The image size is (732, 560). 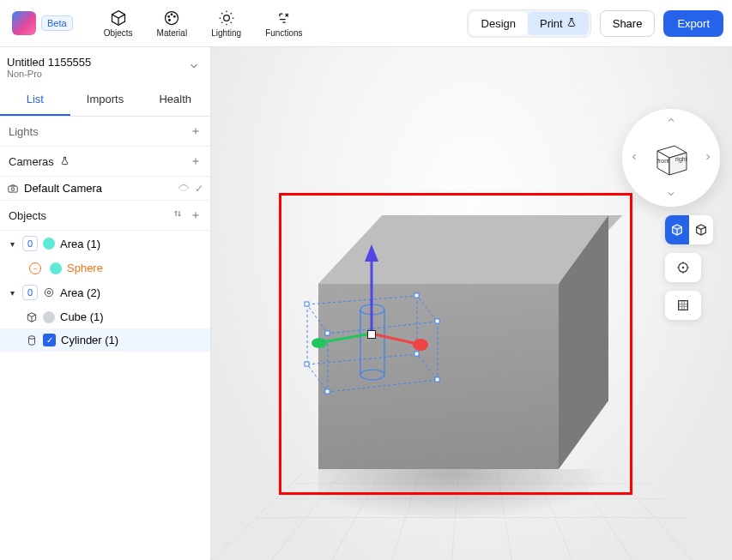 I want to click on project-header: Untitled 1155555 Non-Pro, so click(x=105, y=65).